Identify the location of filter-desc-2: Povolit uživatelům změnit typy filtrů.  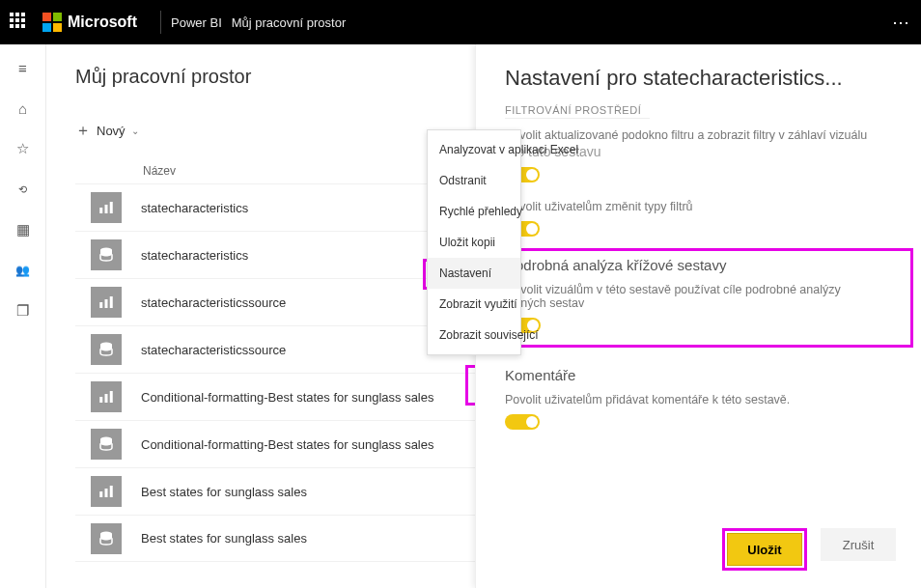
(701, 207).